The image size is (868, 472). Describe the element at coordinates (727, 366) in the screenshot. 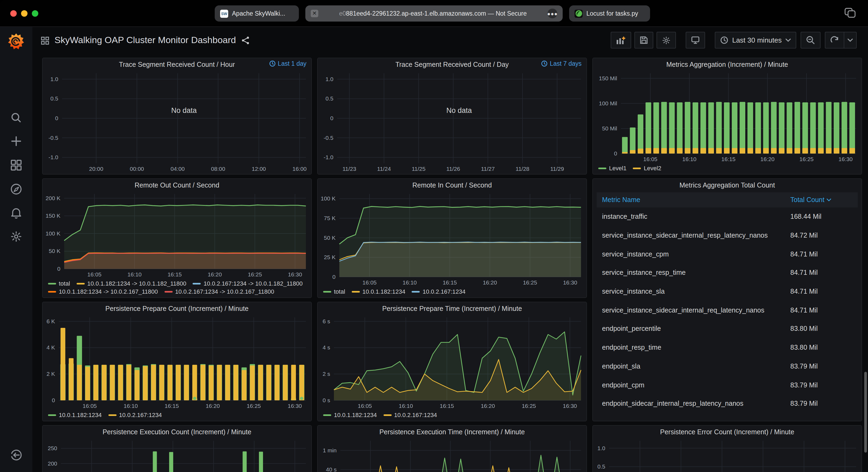

I see `table-row: endpoint_sla83.79 Mil` at that location.